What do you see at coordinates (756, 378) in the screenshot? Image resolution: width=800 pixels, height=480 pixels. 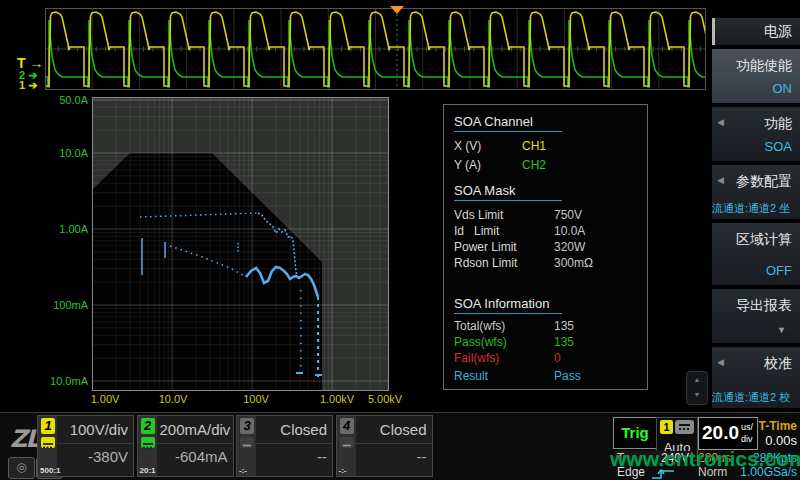 I see `sidebar-item-calibration: ◀ 校准 流通道:通道2 校` at bounding box center [756, 378].